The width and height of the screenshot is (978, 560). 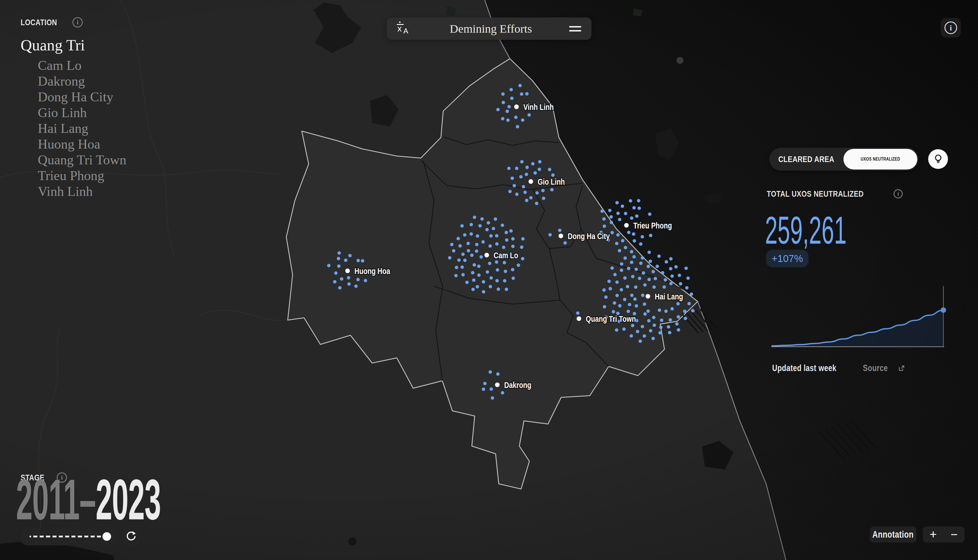 I want to click on district-item: Trieu Phong, so click(x=82, y=175).